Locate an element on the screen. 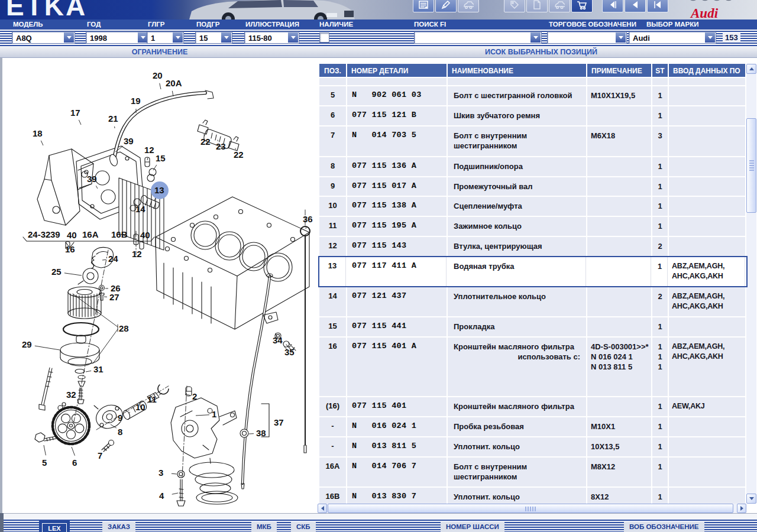 The height and width of the screenshot is (532, 757). part-label-18: 18 is located at coordinates (38, 134).